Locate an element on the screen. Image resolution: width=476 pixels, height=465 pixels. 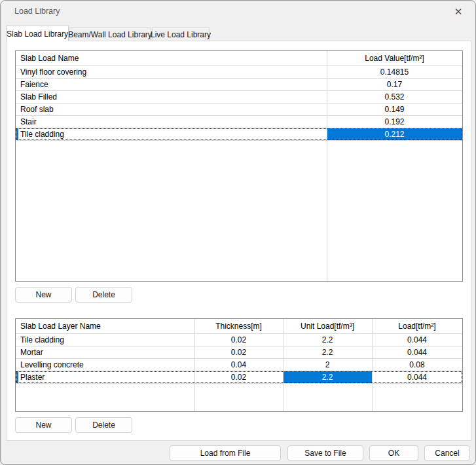
cancel-button: Cancel is located at coordinates (447, 453).